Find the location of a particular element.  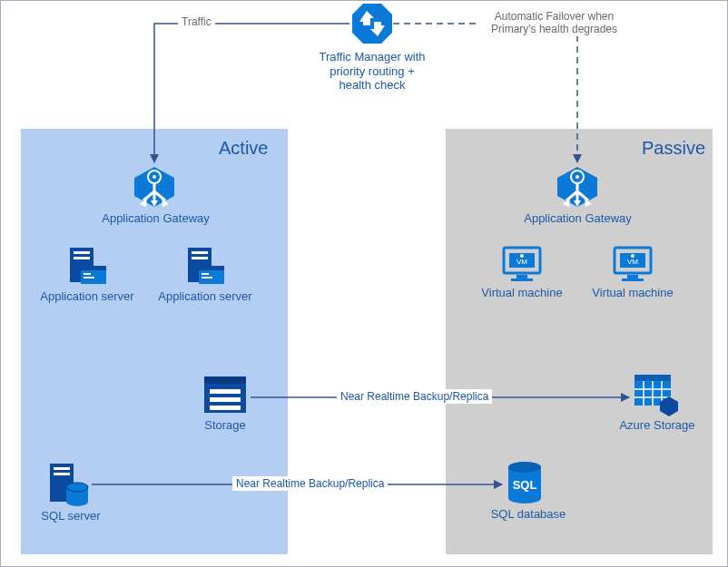

failover-edge-label: Automatic Failover when Primary's health… is located at coordinates (554, 24).